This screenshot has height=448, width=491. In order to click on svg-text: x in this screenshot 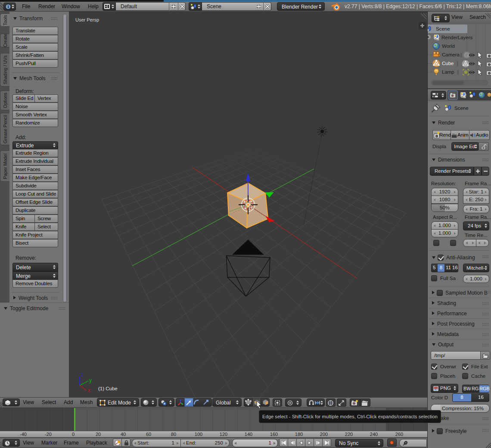, I will do `click(89, 390)`.